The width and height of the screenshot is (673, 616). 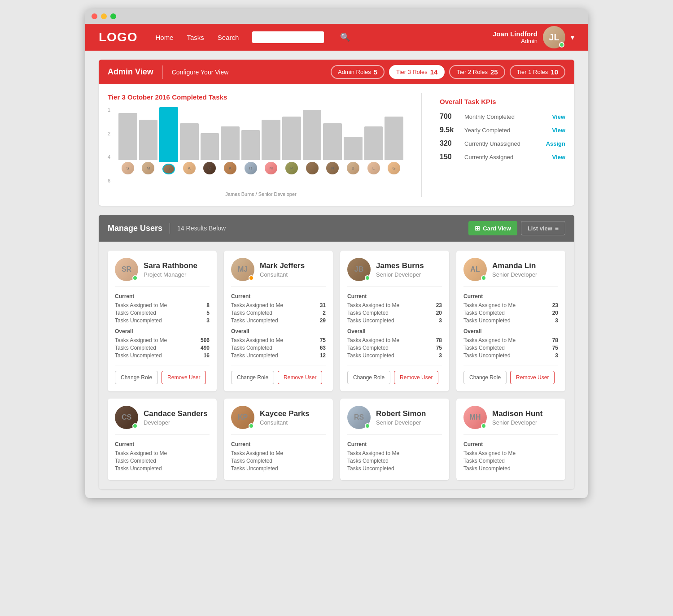 What do you see at coordinates (354, 72) in the screenshot?
I see `badge-admin-label: Admin Roles` at bounding box center [354, 72].